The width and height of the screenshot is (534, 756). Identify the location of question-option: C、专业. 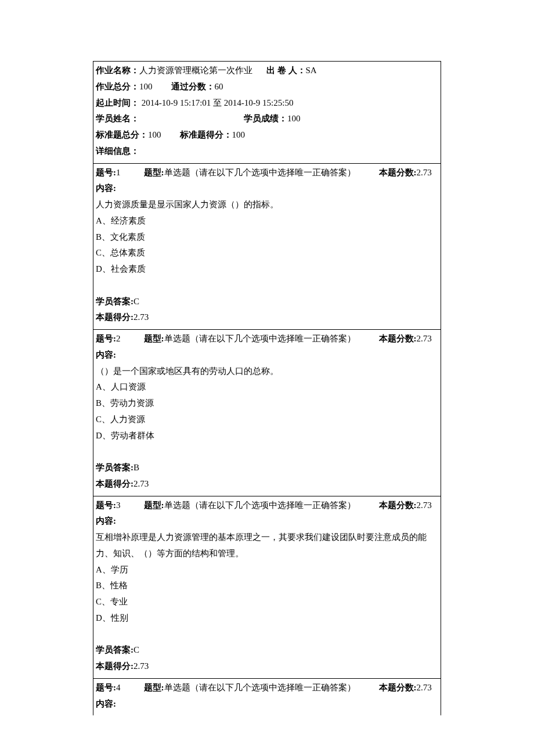
(267, 602).